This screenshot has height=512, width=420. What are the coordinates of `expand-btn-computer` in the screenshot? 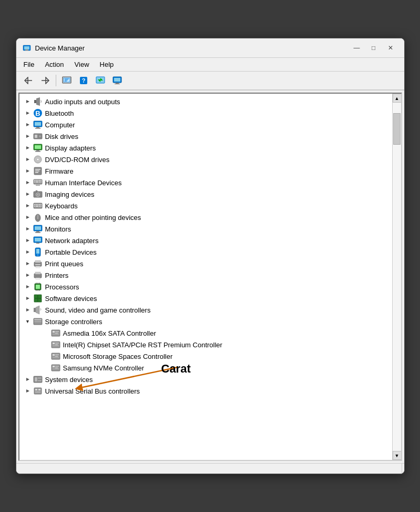 It's located at (28, 125).